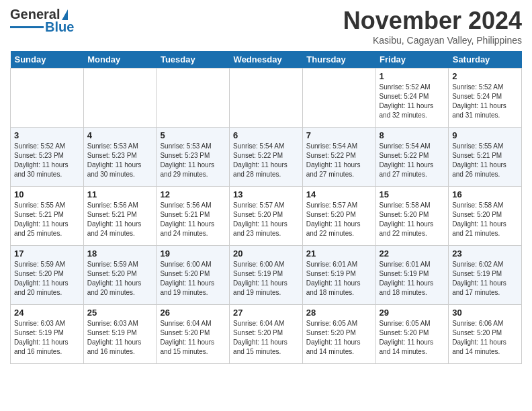 This screenshot has width=532, height=411. I want to click on day-info: Sunrise: 5:52 AM Sunset: 5:23 PM Dayligh…, so click(47, 161).